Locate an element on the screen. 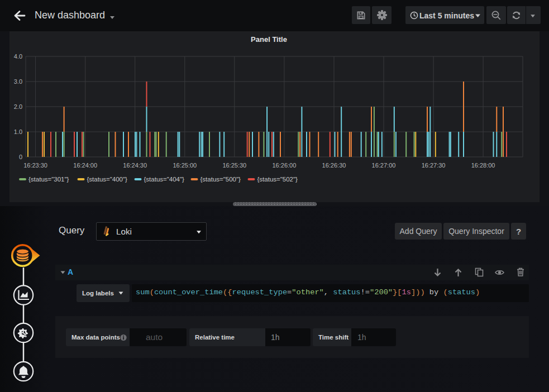 This screenshot has width=549, height=392. svg-text: 16:24:30 is located at coordinates (135, 165).